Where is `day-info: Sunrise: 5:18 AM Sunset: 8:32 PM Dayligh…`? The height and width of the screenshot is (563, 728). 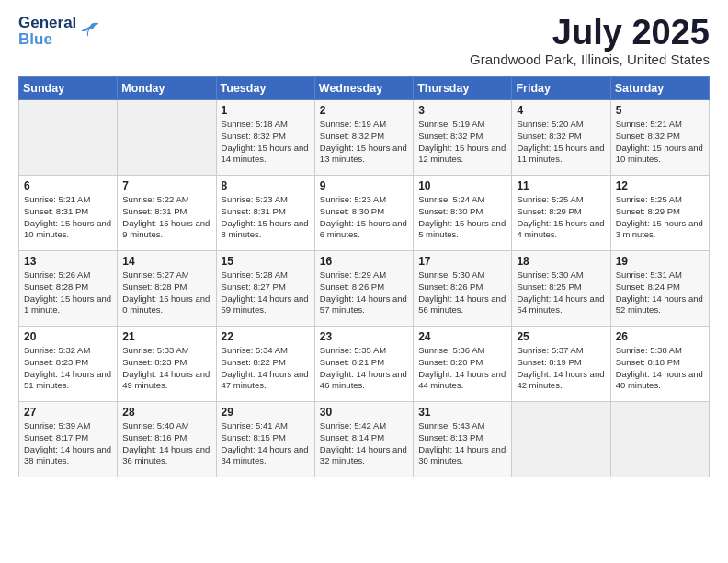 day-info: Sunrise: 5:18 AM Sunset: 8:32 PM Dayligh… is located at coordinates (266, 142).